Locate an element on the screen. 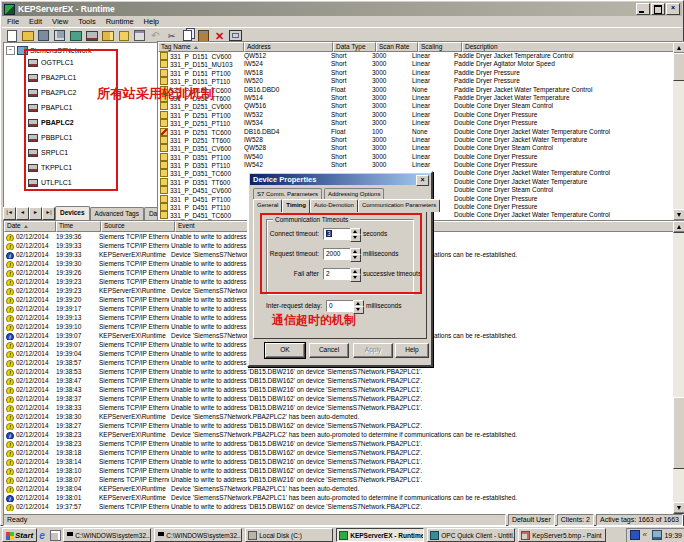 The width and height of the screenshot is (684, 542). tree-root-channel: − SiemensS7Network is located at coordinates (48, 50).